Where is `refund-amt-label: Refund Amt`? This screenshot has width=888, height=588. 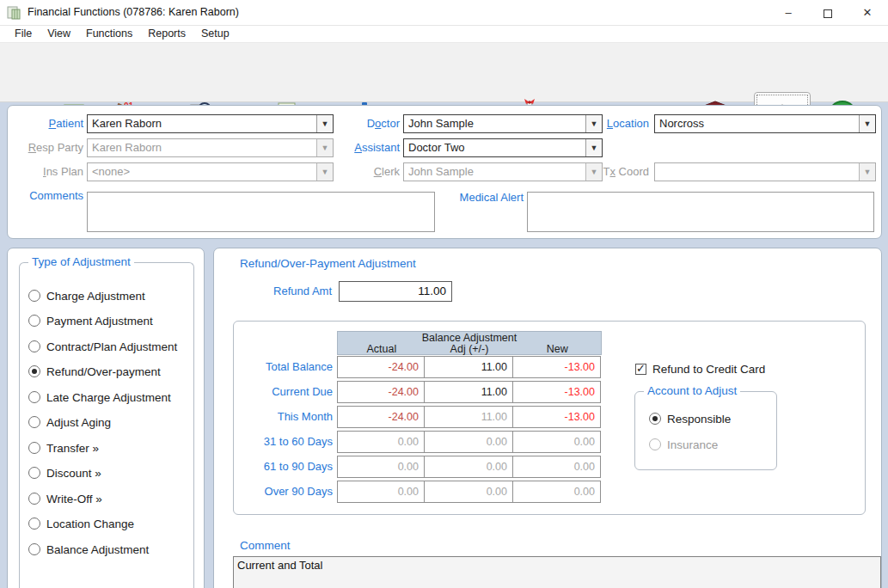 refund-amt-label: Refund Amt is located at coordinates (289, 291).